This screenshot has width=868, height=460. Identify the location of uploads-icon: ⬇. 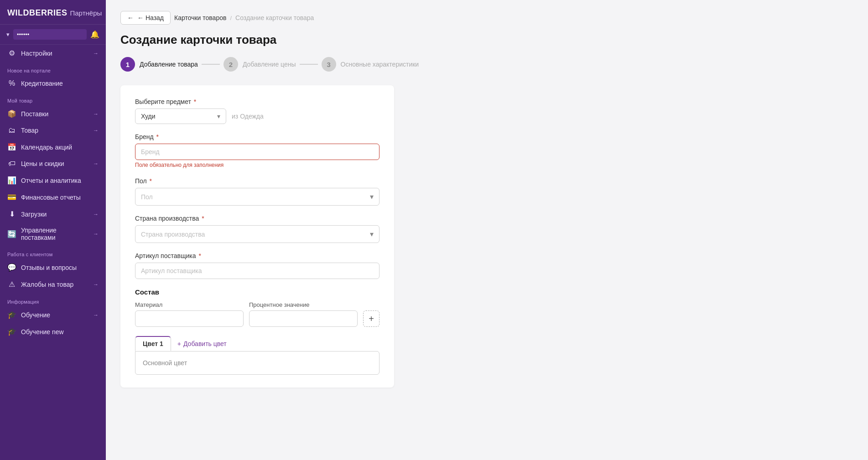
(12, 214).